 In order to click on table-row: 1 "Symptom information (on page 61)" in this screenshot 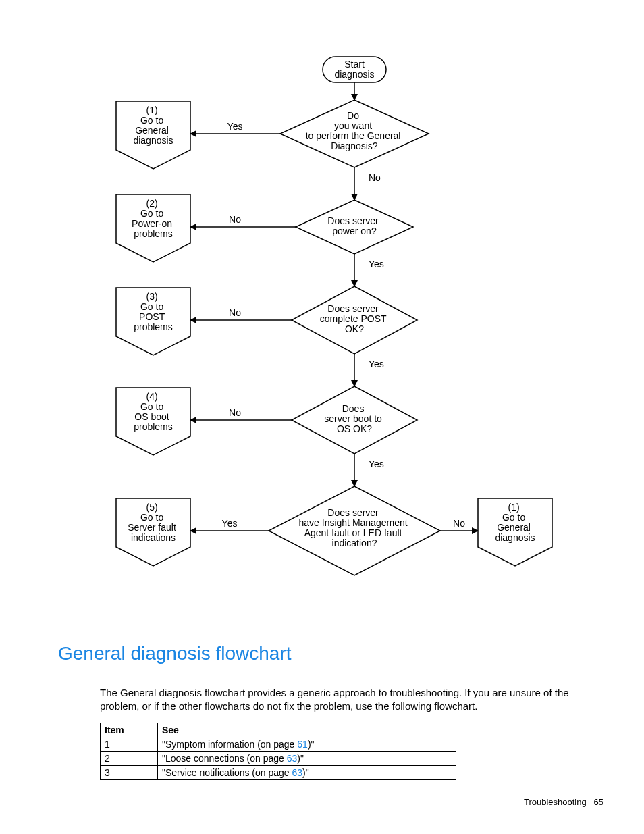, I will do `click(278, 744)`.